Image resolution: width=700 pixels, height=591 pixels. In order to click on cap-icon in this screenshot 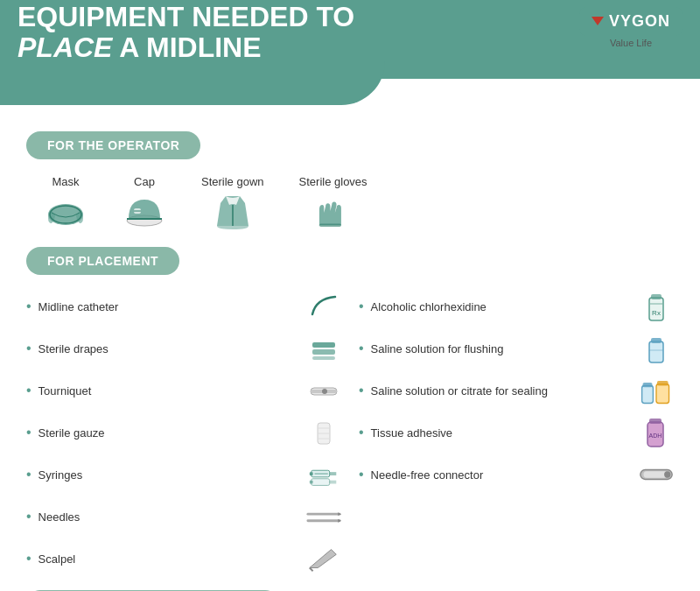, I will do `click(144, 212)`.